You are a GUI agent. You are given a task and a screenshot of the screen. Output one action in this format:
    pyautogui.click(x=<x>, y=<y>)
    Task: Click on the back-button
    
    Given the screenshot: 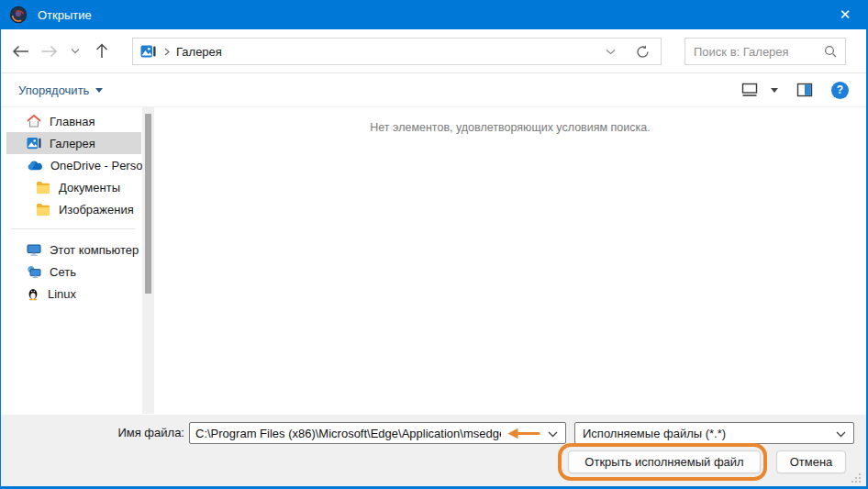 What is the action you would take?
    pyautogui.click(x=20, y=51)
    